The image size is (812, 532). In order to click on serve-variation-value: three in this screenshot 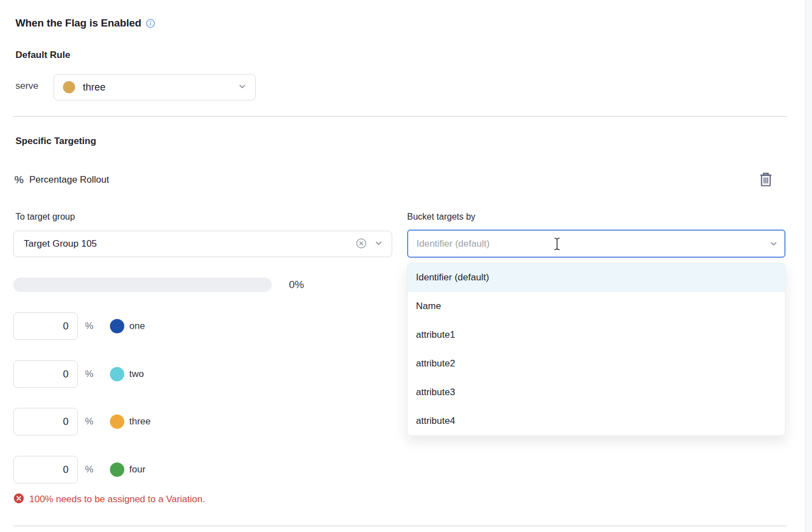, I will do `click(94, 87)`.